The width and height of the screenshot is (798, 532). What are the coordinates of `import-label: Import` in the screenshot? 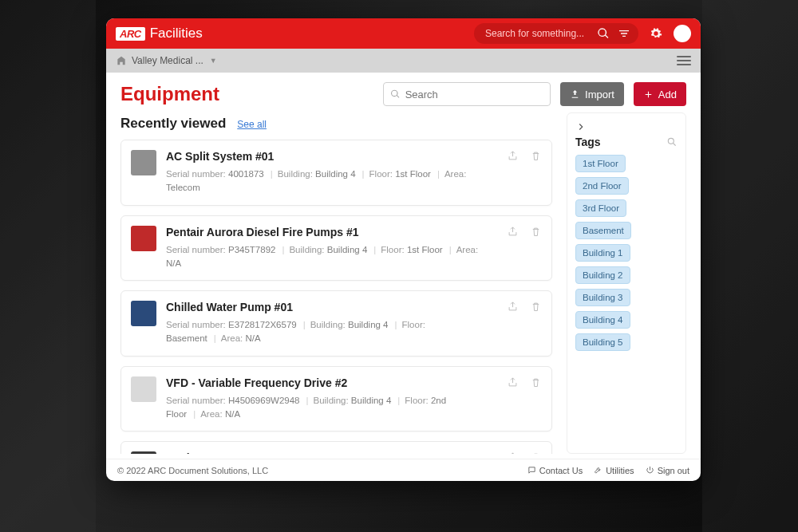 It's located at (600, 94).